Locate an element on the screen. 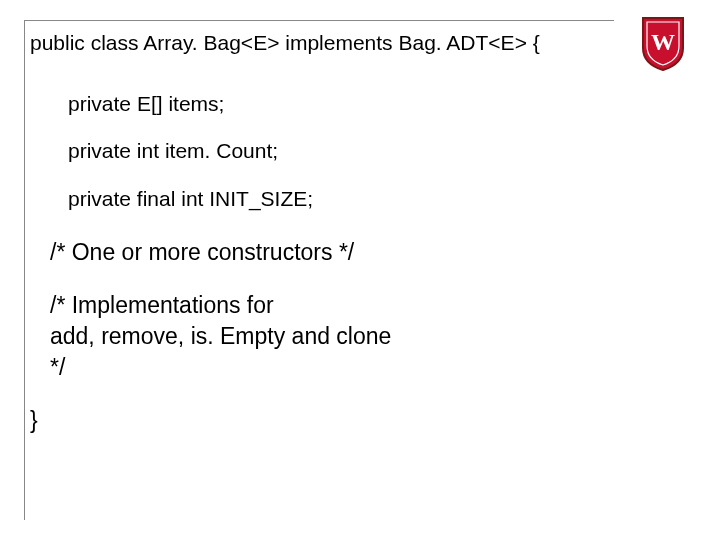 This screenshot has height=540, width=720. comment-constructors: /* One or more constructors */ is located at coordinates (365, 252).